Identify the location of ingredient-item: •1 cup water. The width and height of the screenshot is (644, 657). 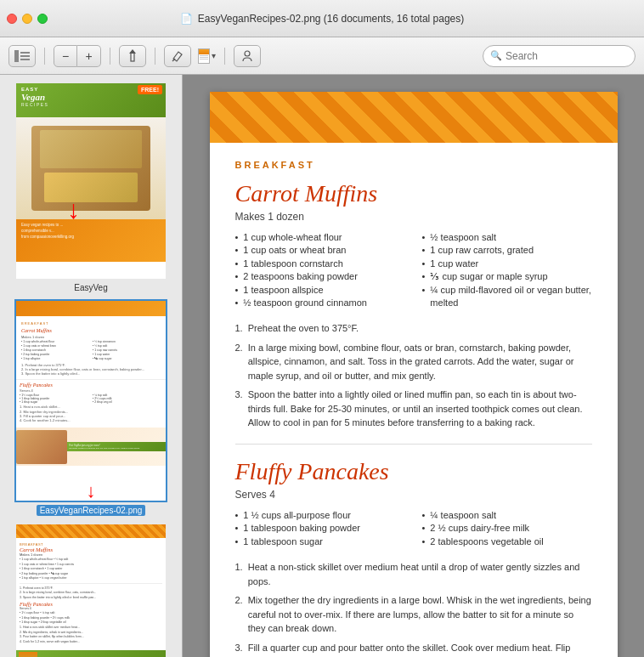
(507, 263).